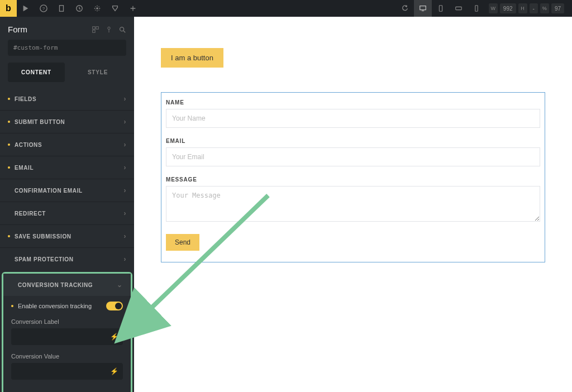  What do you see at coordinates (26, 8) in the screenshot?
I see `play-icon` at bounding box center [26, 8].